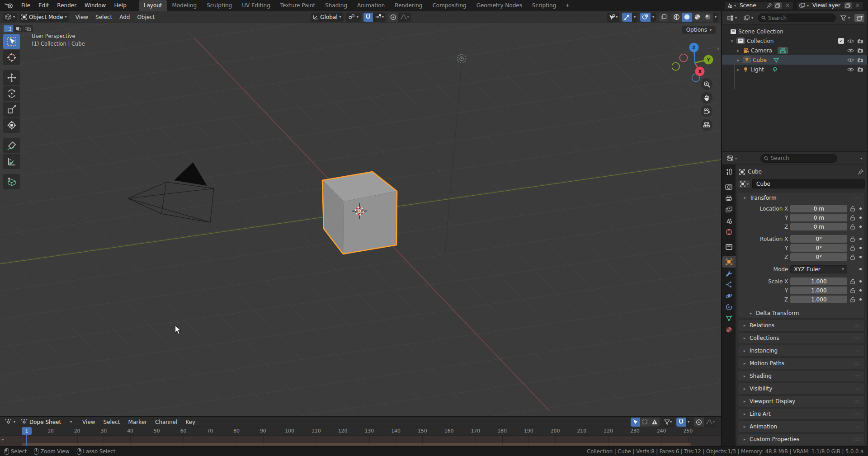  Describe the element at coordinates (12, 42) in the screenshot. I see `tool-select-box` at that location.